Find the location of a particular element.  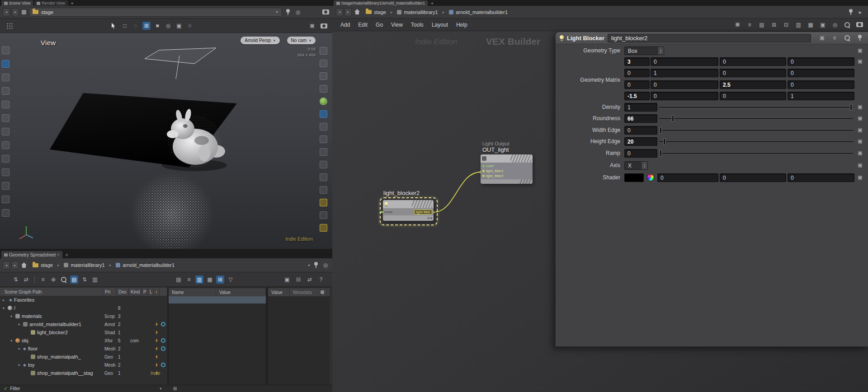

wrench-icon is located at coordinates (737, 25).